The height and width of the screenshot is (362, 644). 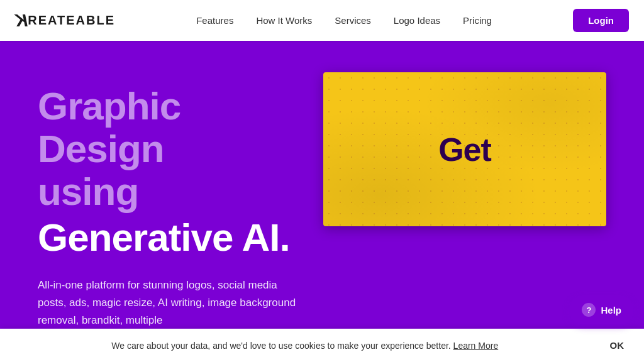 What do you see at coordinates (322, 20) in the screenshot?
I see `navbar: K REATEABLE Features How It Works Servic…` at bounding box center [322, 20].